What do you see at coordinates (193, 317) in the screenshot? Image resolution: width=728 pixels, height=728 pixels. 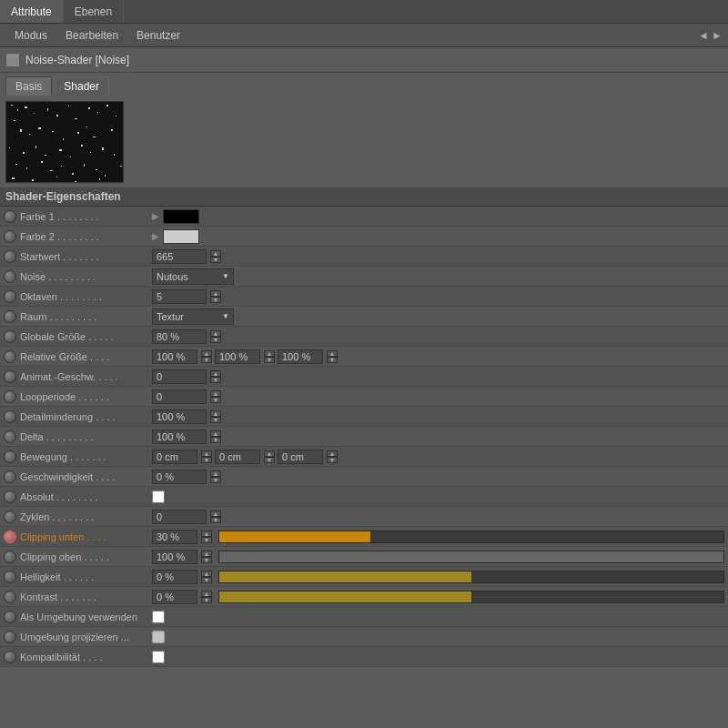 I see `dropdown-raum: Textur▼` at bounding box center [193, 317].